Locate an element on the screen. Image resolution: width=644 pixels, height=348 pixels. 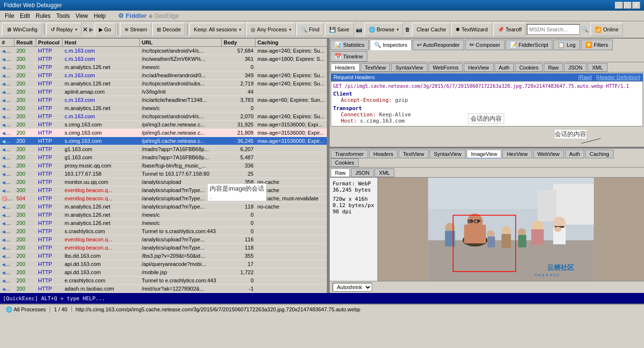
table-row: ◀▶ 50 200 HTTP lbs.dd.163.com /lbs3.jsp?… is located at coordinates (163, 256).